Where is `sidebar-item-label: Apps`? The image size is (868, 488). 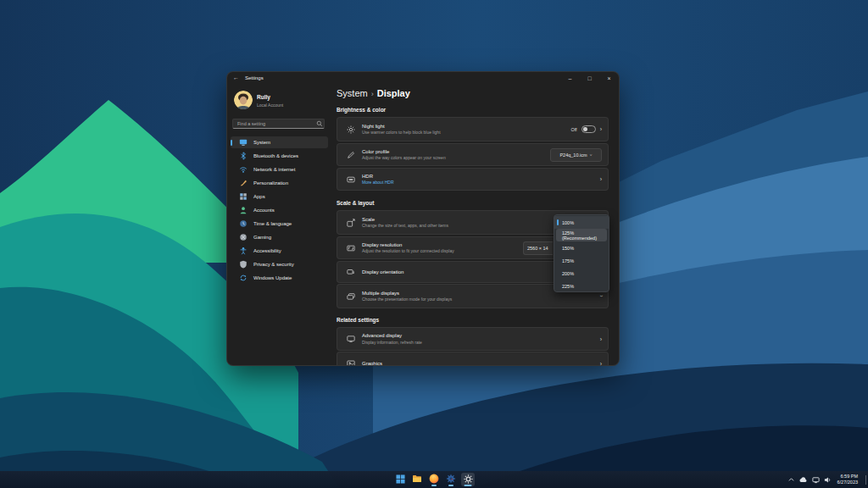 sidebar-item-label: Apps is located at coordinates (259, 197).